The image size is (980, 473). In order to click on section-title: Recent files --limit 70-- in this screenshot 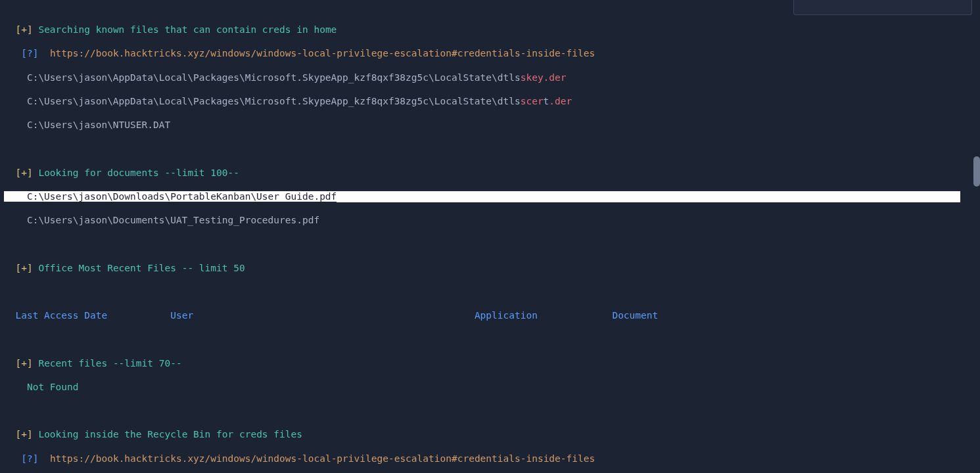, I will do `click(110, 363)`.